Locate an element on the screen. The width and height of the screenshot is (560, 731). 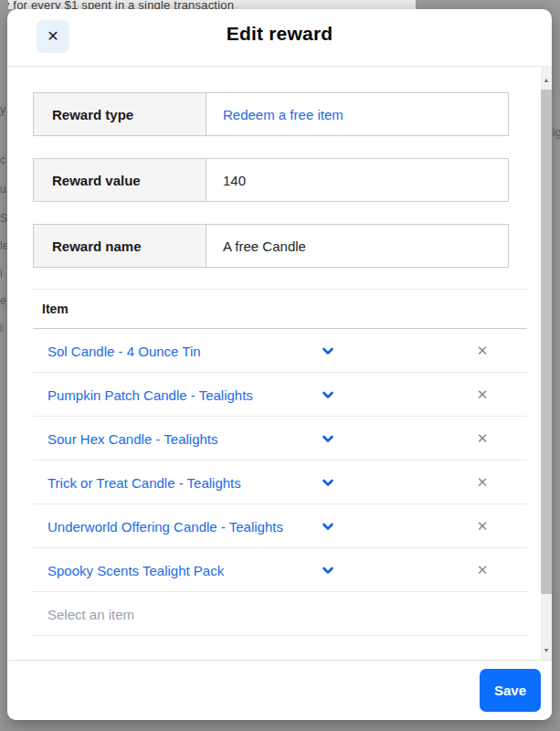
reward-value-row: Reward value 140 is located at coordinates (270, 180).